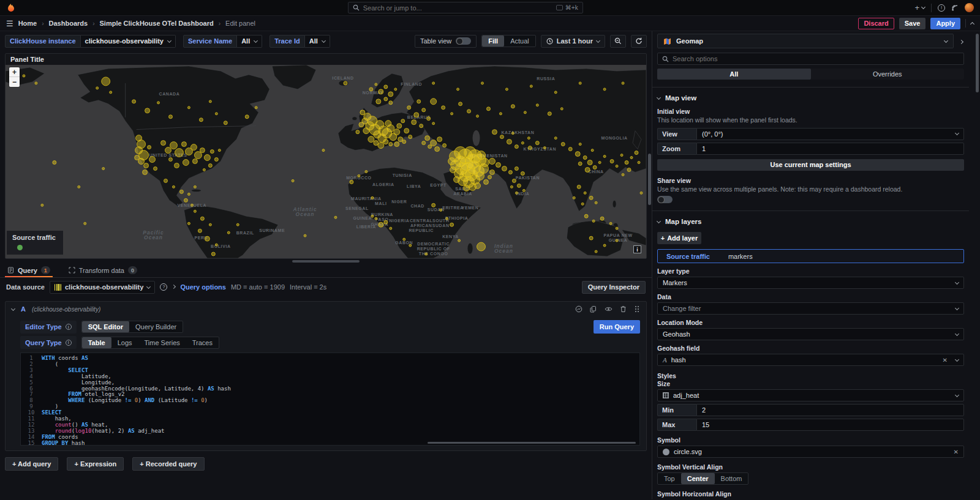 This screenshot has width=980, height=500. What do you see at coordinates (831, 134) in the screenshot?
I see `view-select: (0°, 0°)` at bounding box center [831, 134].